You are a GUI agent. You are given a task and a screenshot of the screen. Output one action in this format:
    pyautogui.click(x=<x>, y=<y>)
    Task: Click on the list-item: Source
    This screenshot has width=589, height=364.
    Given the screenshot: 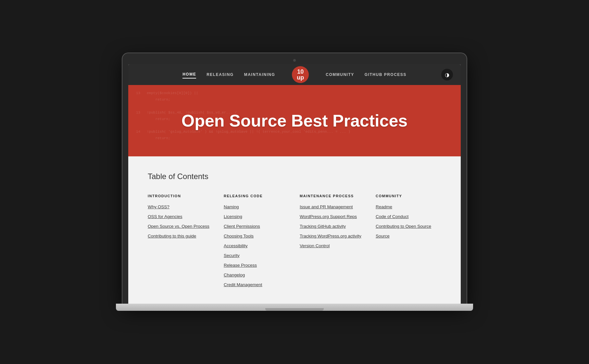 What is the action you would take?
    pyautogui.click(x=408, y=236)
    